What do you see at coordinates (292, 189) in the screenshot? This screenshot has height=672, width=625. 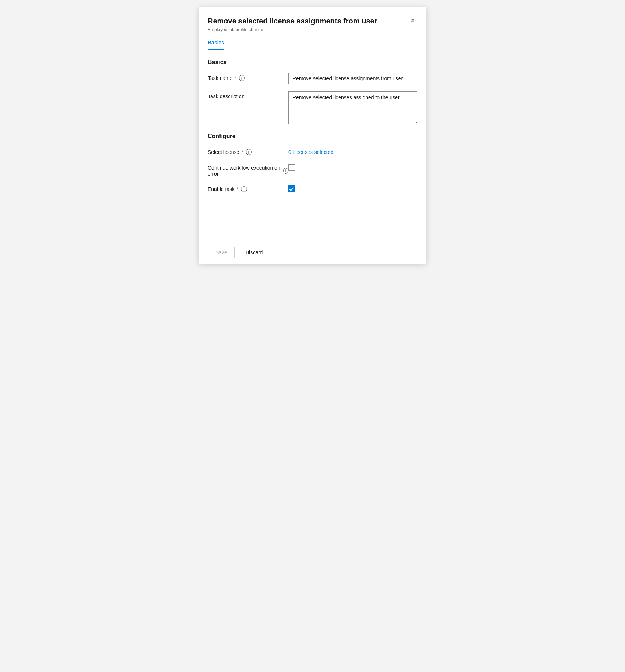 I see `enable-task-checkbox` at bounding box center [292, 189].